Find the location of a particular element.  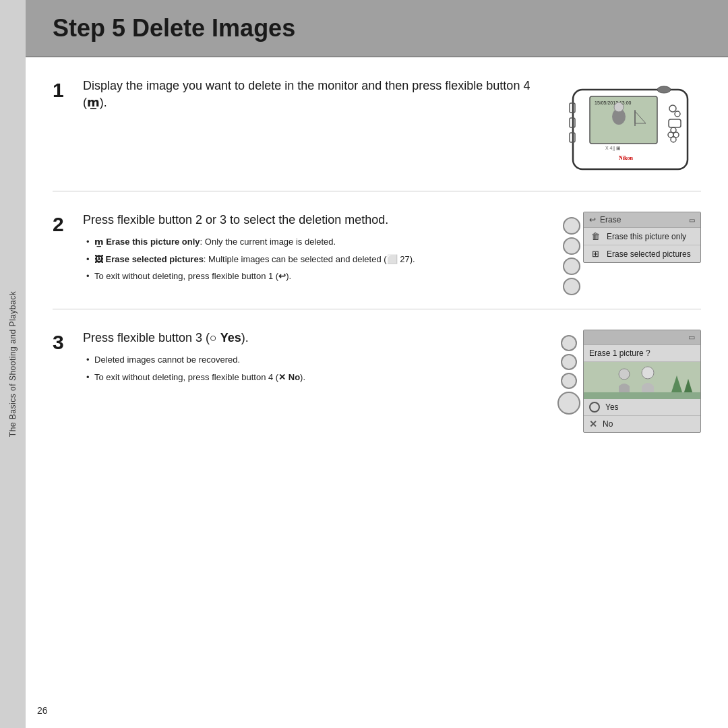

no-label: No is located at coordinates (608, 424).